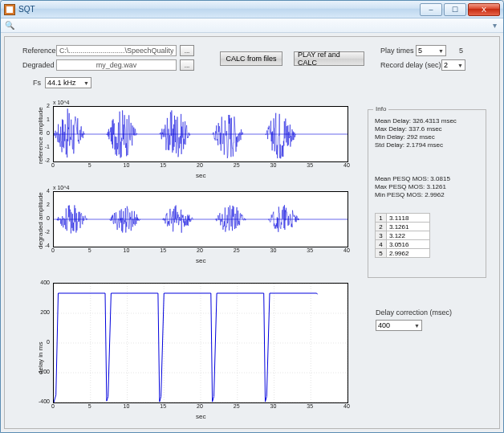  I want to click on fs-value: 44.1 kHz, so click(62, 83).